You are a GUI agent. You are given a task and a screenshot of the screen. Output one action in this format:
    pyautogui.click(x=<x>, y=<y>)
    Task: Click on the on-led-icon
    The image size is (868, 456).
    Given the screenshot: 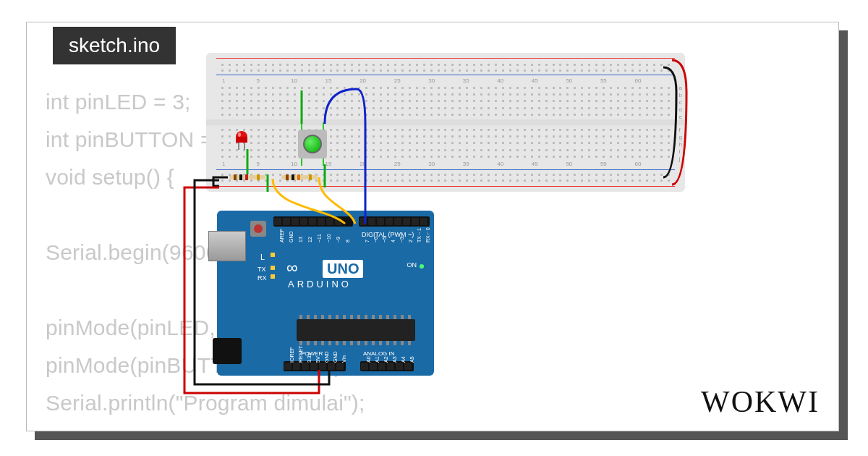 What is the action you would take?
    pyautogui.click(x=422, y=266)
    